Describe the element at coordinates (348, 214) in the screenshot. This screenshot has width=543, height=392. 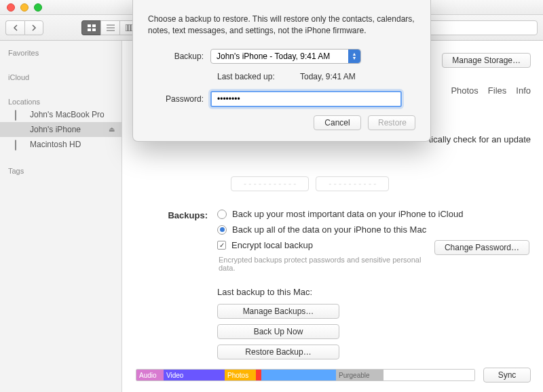
I see `radio-label: Back up your most important data on your…` at that location.